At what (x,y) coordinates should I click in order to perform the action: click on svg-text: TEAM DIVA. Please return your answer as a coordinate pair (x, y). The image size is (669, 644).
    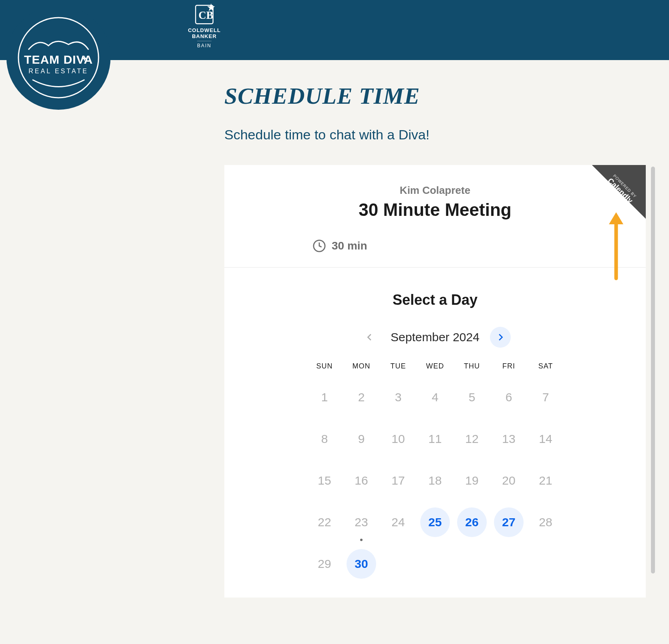
    Looking at the image, I should click on (58, 59).